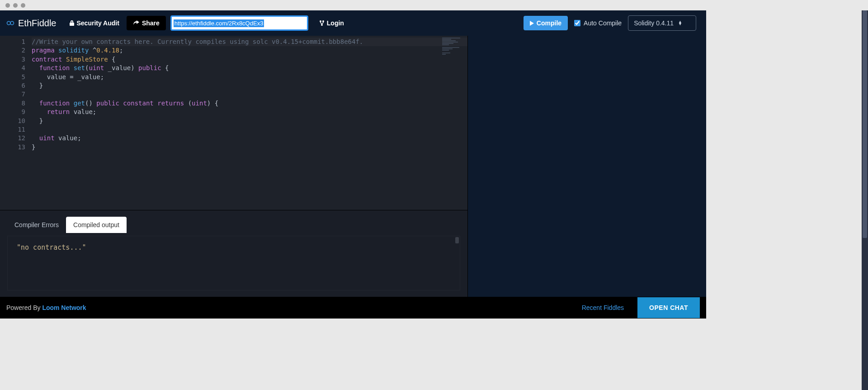 The image size is (868, 390). I want to click on compile-label: Compile, so click(549, 23).